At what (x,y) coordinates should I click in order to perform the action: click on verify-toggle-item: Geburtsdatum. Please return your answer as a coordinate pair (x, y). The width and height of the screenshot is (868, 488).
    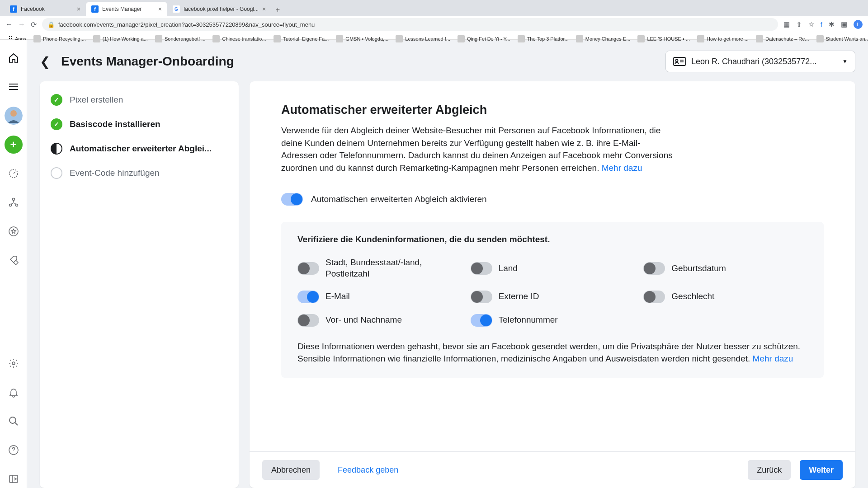
    Looking at the image, I should click on (725, 268).